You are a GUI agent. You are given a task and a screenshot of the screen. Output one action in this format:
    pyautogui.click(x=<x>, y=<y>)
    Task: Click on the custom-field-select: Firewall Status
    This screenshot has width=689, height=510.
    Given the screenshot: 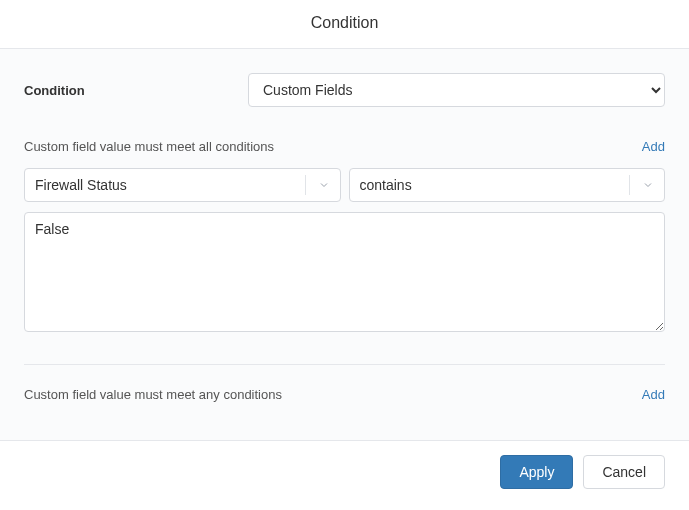 What is the action you would take?
    pyautogui.click(x=182, y=185)
    